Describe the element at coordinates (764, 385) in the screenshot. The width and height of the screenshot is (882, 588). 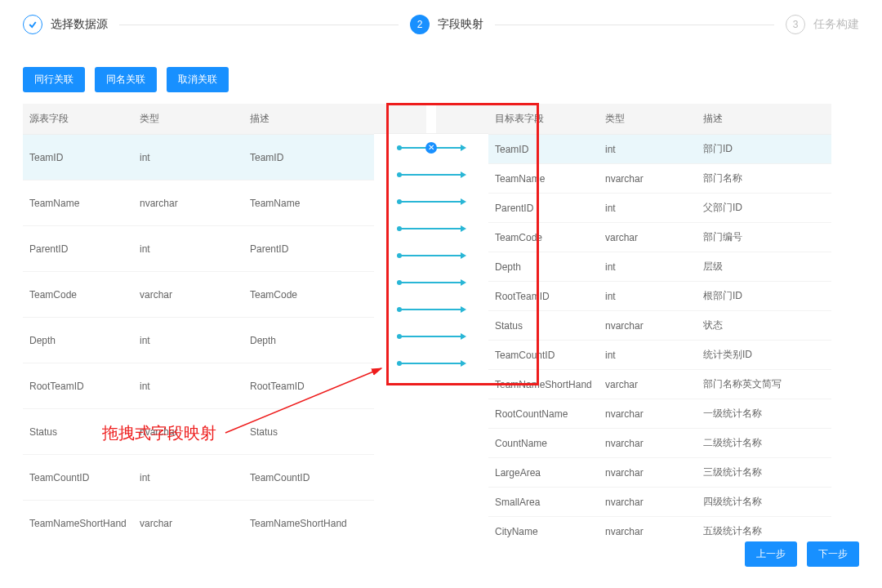
I see `cell-desc: 部门名称英文简写` at that location.